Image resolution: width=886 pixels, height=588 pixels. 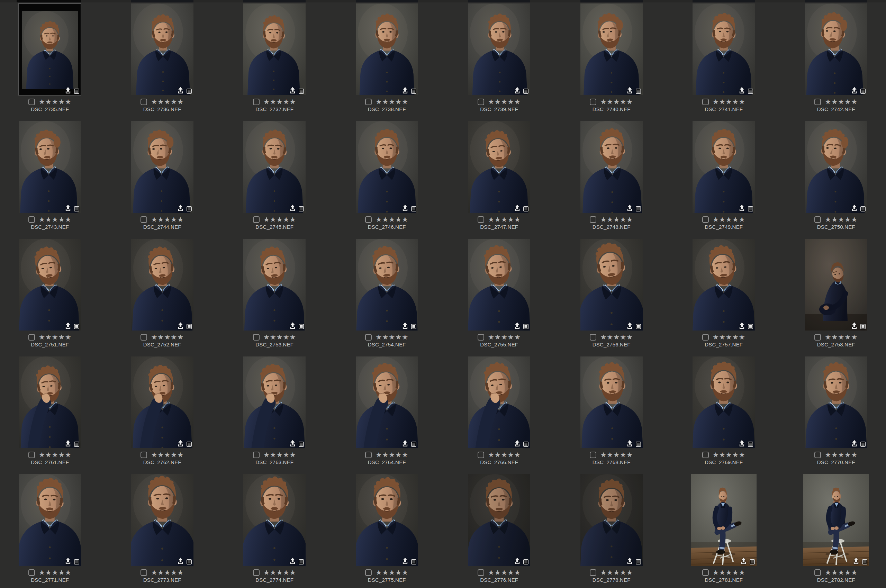 What do you see at coordinates (612, 416) in the screenshot?
I see `photo-cell: ★★★★★ DSC_2768.NEF` at bounding box center [612, 416].